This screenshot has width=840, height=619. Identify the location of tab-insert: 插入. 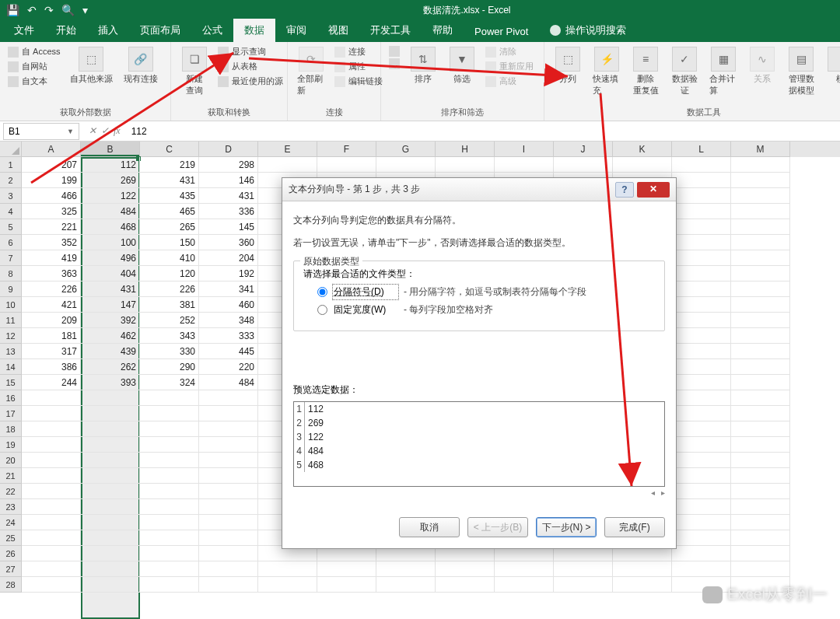
(108, 30).